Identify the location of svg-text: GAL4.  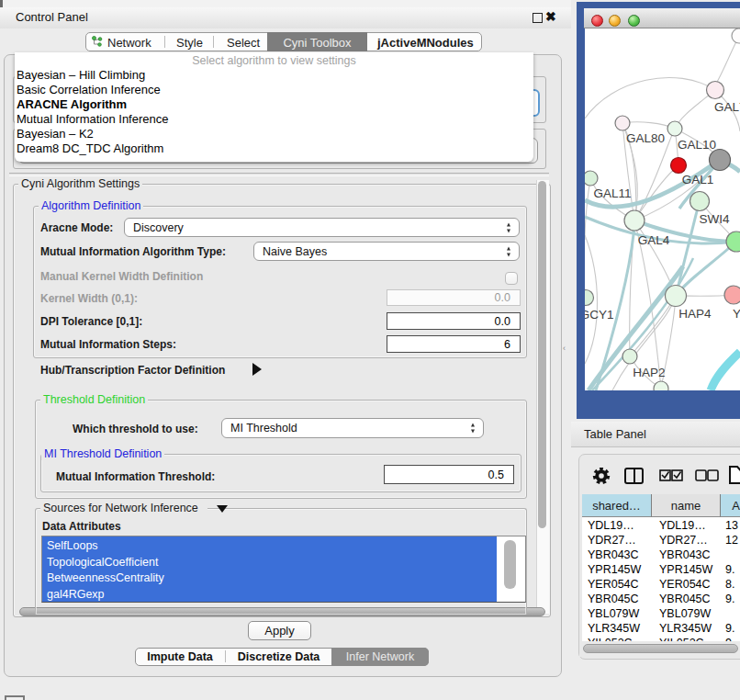
(654, 241).